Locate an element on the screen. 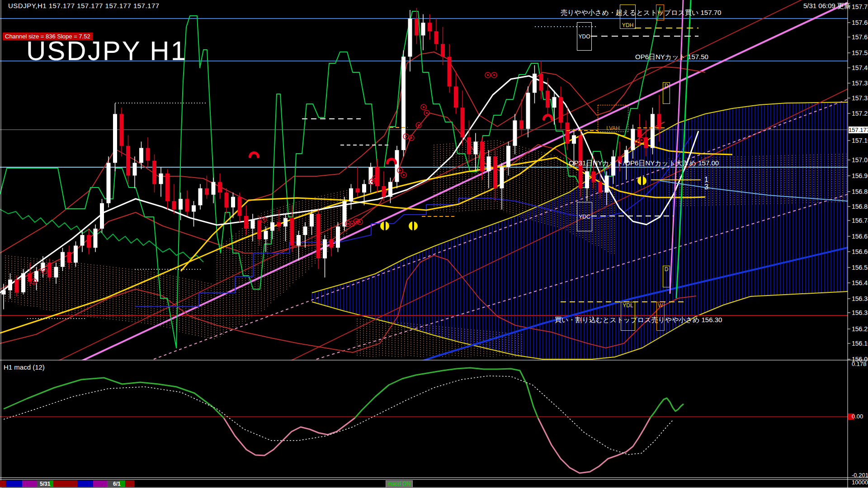 Image resolution: width=868 pixels, height=488 pixels. level-label-ydl: YDL is located at coordinates (628, 316).